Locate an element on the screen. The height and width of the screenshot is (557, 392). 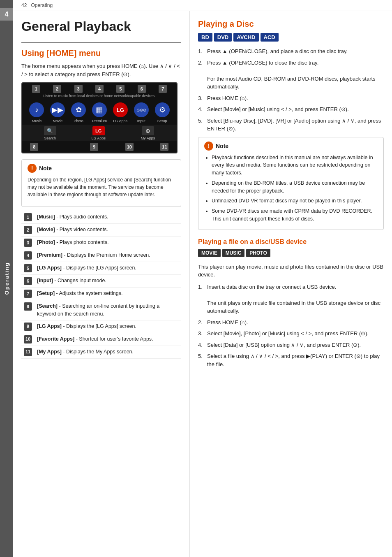
disc-step-1: 1. Press ▲ (OPEN/CLOSE), and place a dis… is located at coordinates (291, 51).